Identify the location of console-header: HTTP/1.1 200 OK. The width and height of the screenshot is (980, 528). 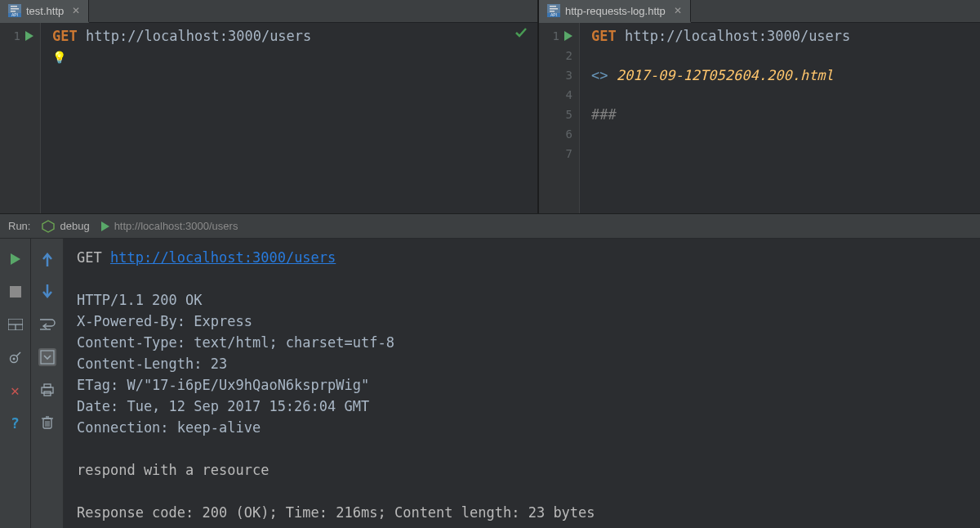
(140, 300).